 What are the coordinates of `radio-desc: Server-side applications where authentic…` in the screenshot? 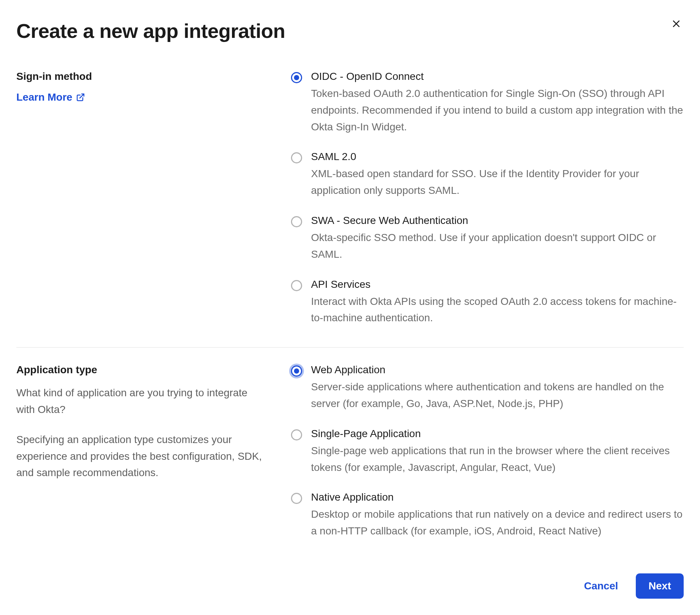 It's located at (497, 396).